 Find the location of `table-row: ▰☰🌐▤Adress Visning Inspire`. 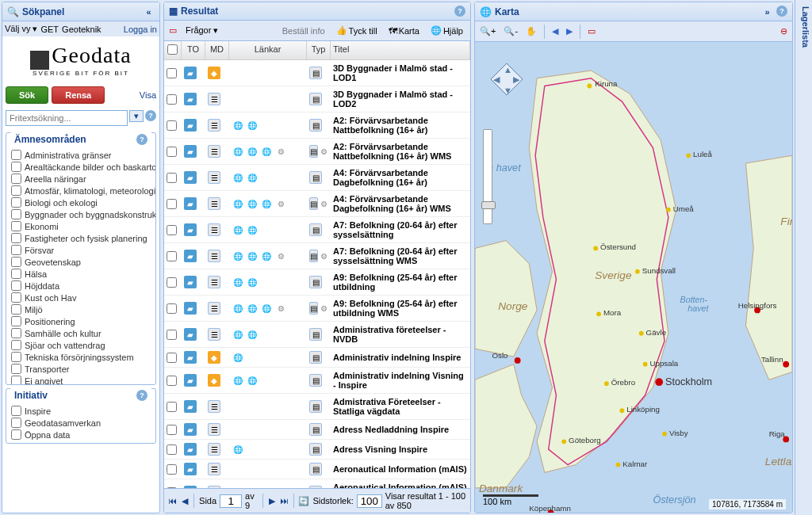

table-row: ▰☰🌐▤Adress Visning Inspire is located at coordinates (317, 450).